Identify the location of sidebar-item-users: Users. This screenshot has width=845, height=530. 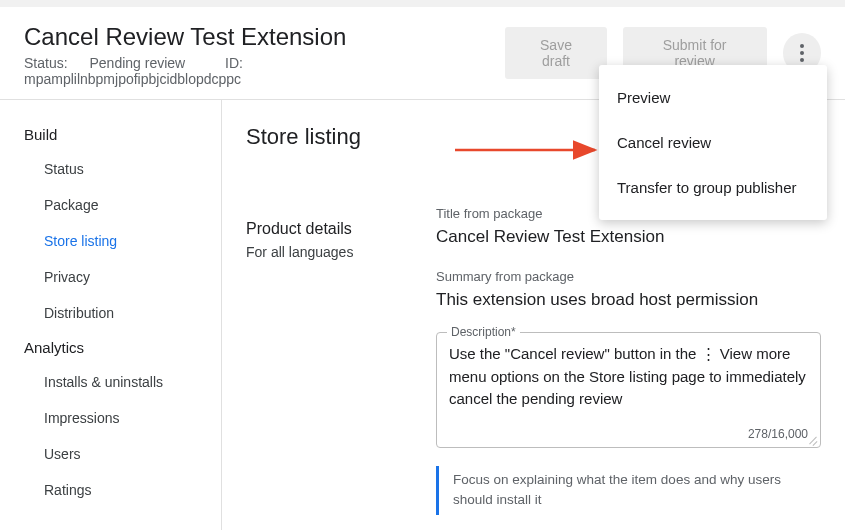
(110, 454).